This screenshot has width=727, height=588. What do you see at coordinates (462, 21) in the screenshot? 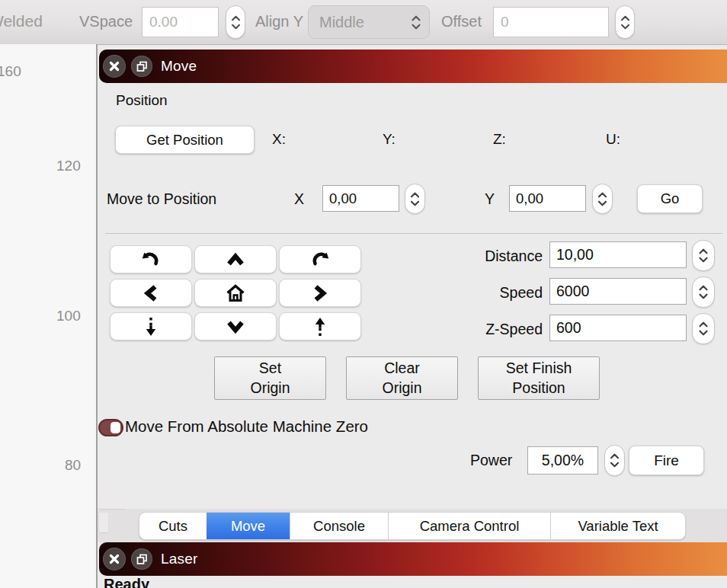
I see `offset-label: Offset` at bounding box center [462, 21].